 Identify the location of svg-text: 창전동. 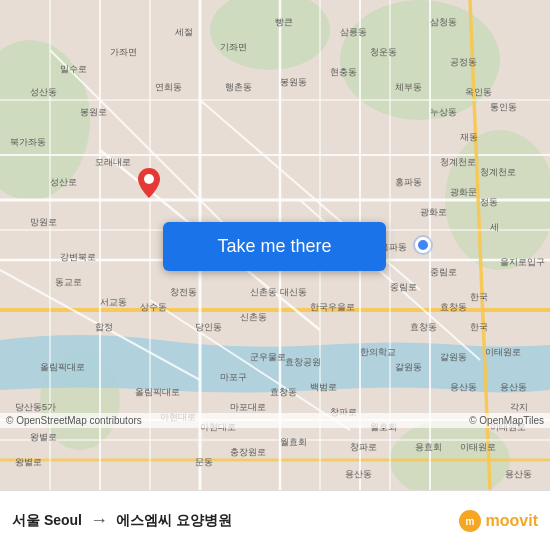
(184, 292).